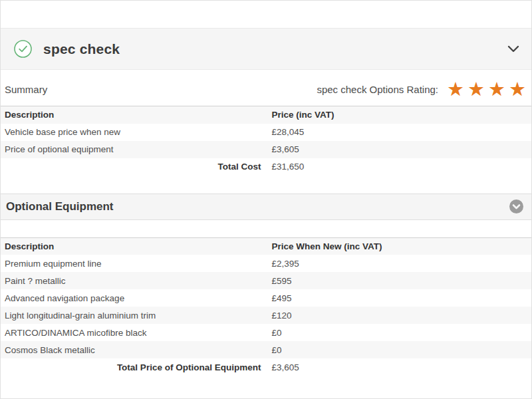  Describe the element at coordinates (134, 367) in the screenshot. I see `oe-total-label: Total Price of Optional Equipment` at that location.